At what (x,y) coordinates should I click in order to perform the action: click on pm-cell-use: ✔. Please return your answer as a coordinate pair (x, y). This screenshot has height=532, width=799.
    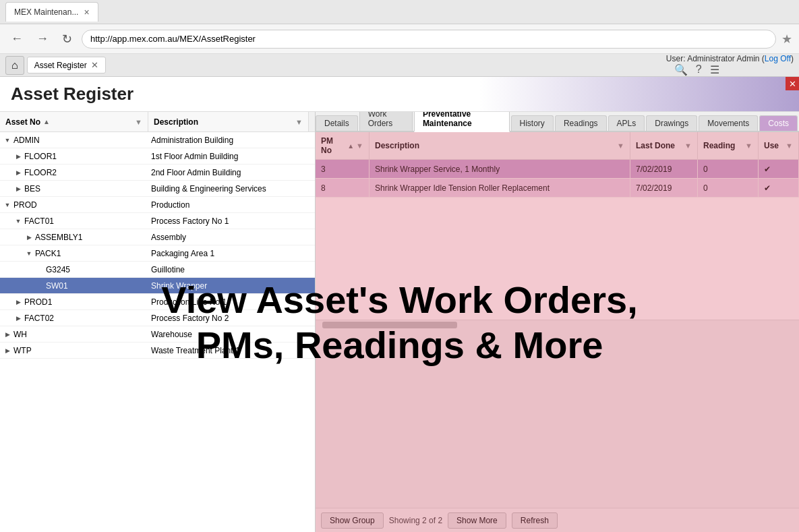
    Looking at the image, I should click on (779, 169).